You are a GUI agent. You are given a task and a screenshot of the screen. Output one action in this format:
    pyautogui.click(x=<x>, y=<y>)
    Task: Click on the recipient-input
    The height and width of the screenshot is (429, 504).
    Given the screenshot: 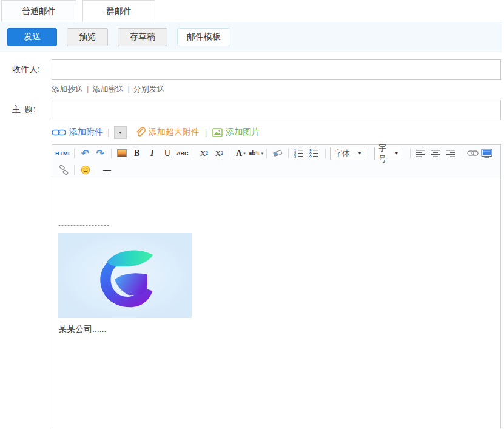 What is the action you would take?
    pyautogui.click(x=277, y=70)
    